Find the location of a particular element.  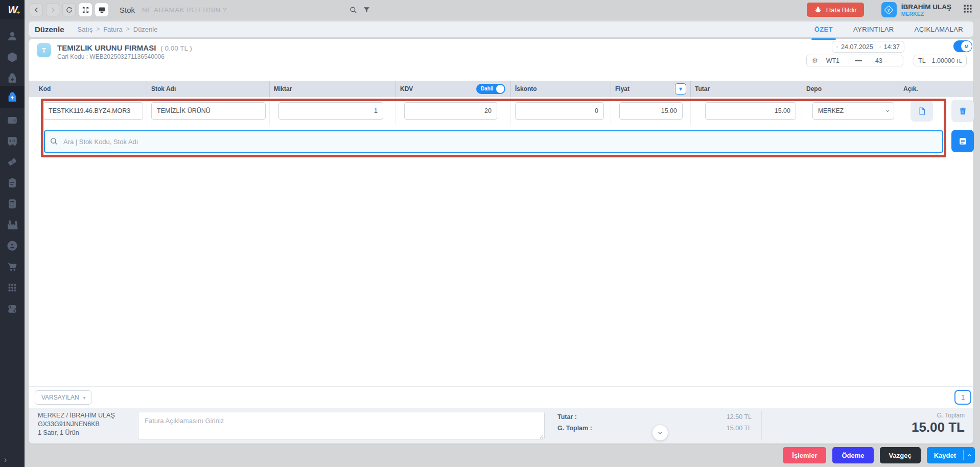

mode-toggle: M is located at coordinates (963, 46).